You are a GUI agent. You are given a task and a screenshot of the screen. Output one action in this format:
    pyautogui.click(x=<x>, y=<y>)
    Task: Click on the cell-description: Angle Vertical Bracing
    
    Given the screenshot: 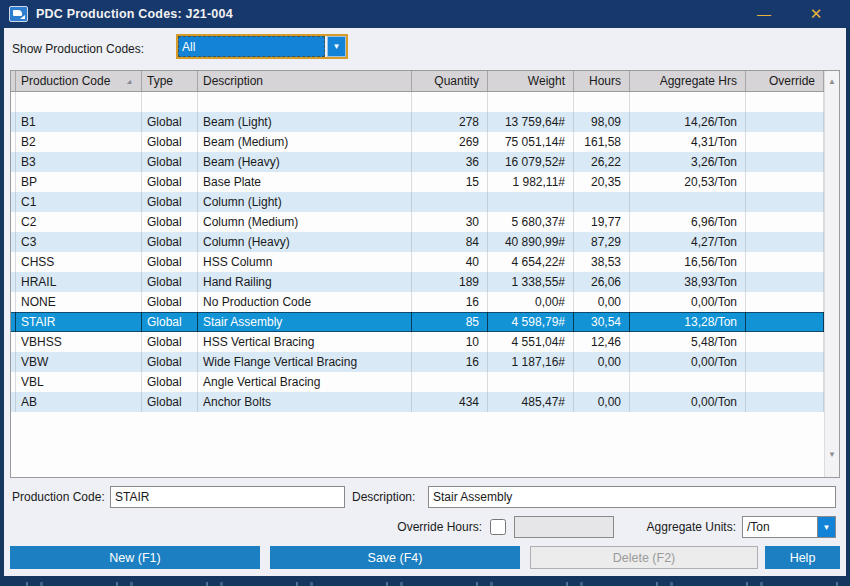 What is the action you would take?
    pyautogui.click(x=305, y=382)
    